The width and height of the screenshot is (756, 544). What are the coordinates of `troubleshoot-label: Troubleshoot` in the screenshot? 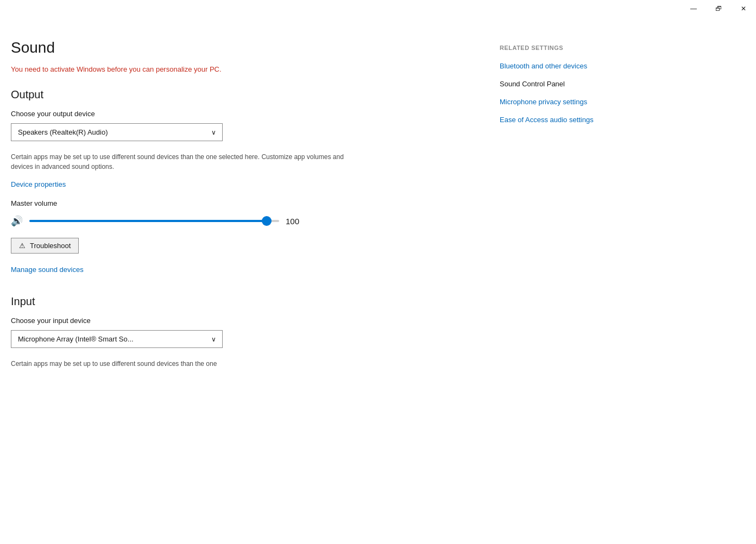 It's located at (50, 245).